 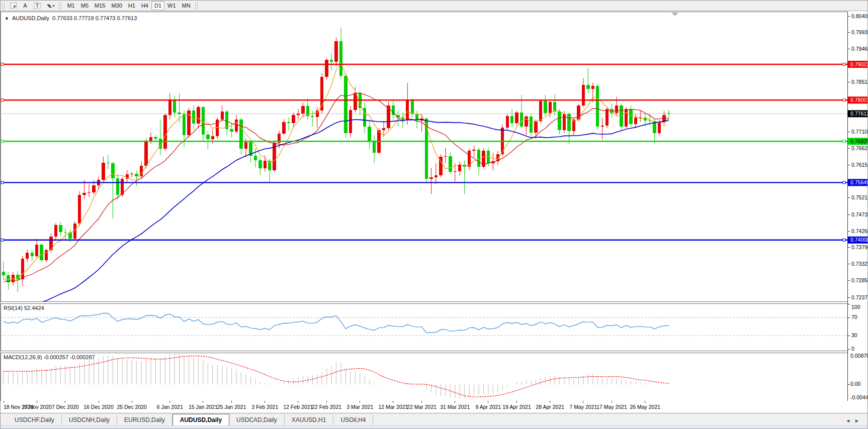 I want to click on date-tick-label: 17 May 2021, so click(x=612, y=407).